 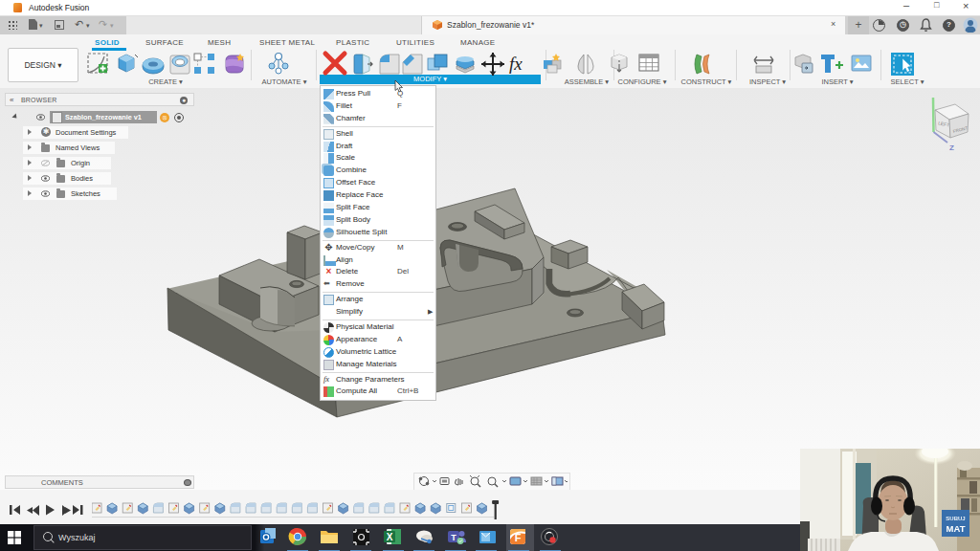 I want to click on svg-text: T, so click(x=454, y=538).